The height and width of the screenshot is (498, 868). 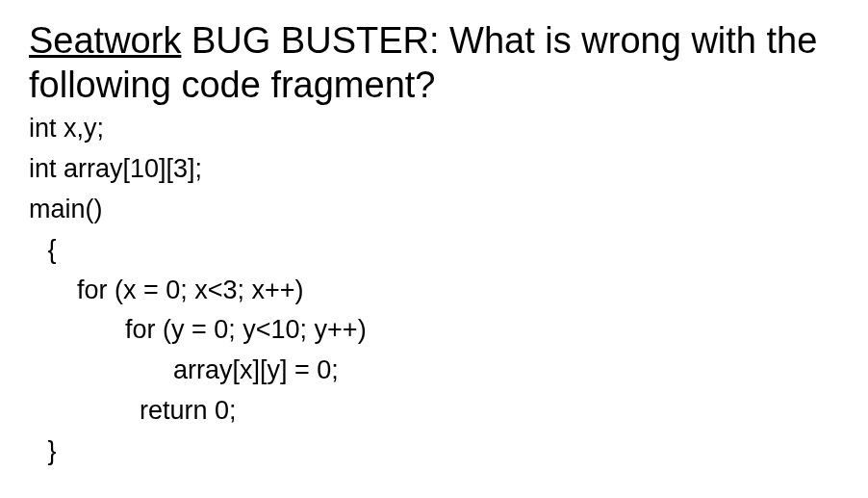 What do you see at coordinates (434, 170) in the screenshot?
I see `code-line-2: int array[10][3];` at bounding box center [434, 170].